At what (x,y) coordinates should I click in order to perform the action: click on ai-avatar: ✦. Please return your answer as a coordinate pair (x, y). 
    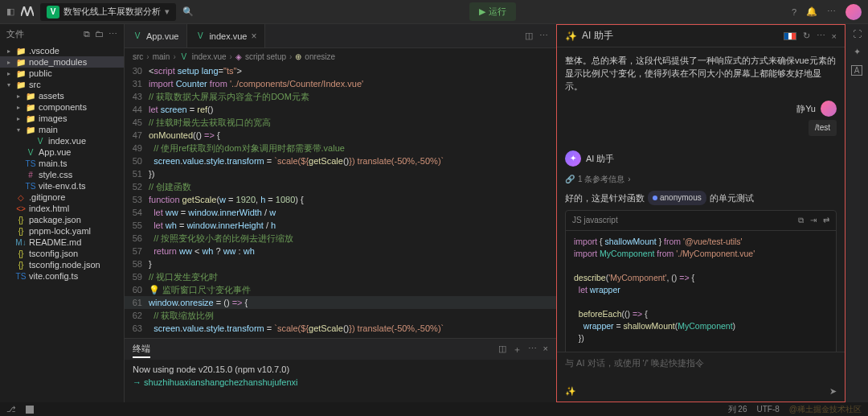
    Looking at the image, I should click on (573, 159).